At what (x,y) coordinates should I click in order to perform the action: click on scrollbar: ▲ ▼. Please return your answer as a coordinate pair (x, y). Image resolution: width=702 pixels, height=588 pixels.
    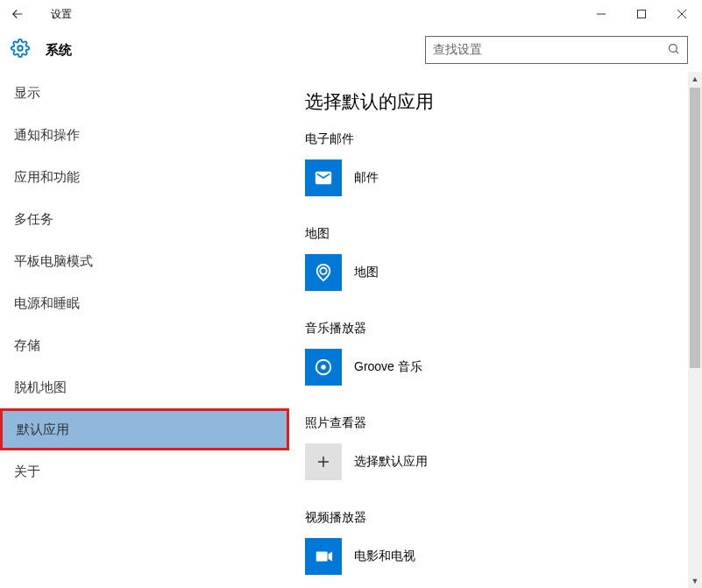
    Looking at the image, I should click on (695, 329).